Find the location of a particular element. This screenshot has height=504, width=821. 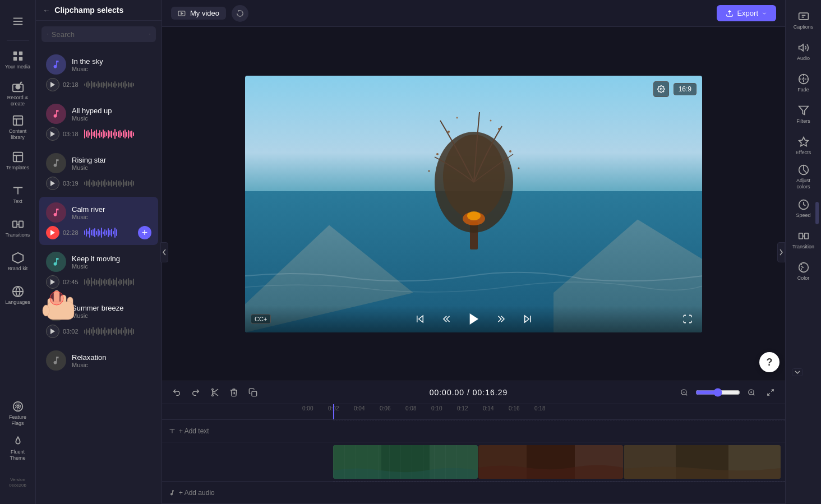

rewind-button is located at coordinates (447, 319).